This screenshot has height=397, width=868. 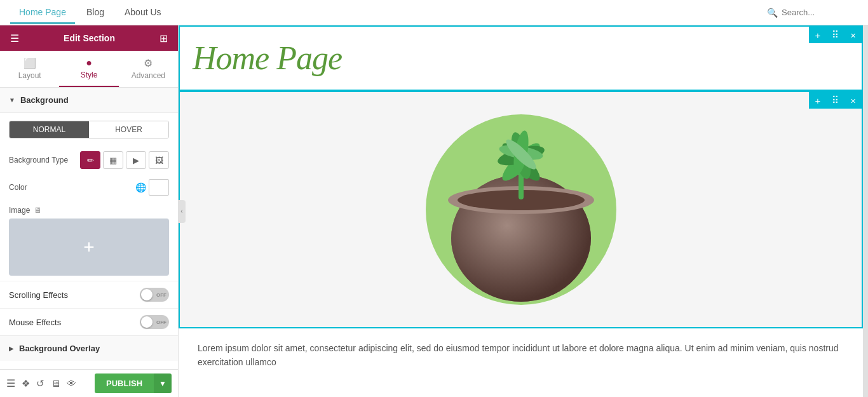 What do you see at coordinates (136, 160) in the screenshot?
I see `bg-type-video-btn: ▶` at bounding box center [136, 160].